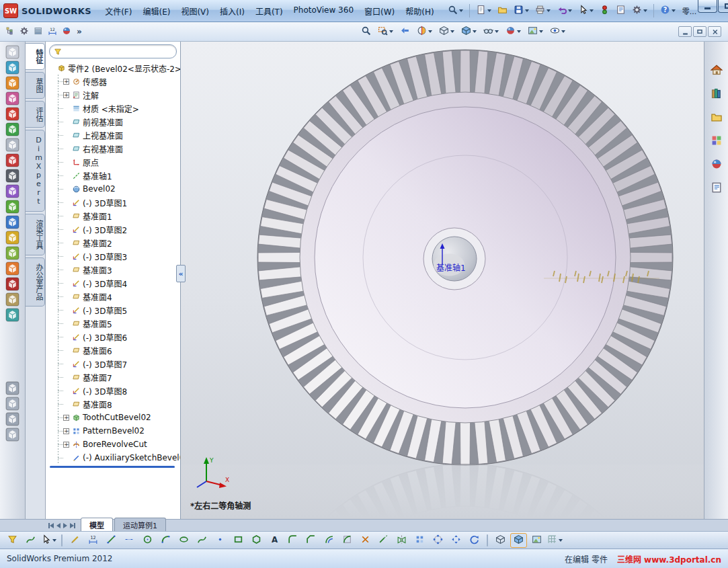  What do you see at coordinates (118, 149) in the screenshot?
I see `tree-item: 右视基准面` at bounding box center [118, 149].